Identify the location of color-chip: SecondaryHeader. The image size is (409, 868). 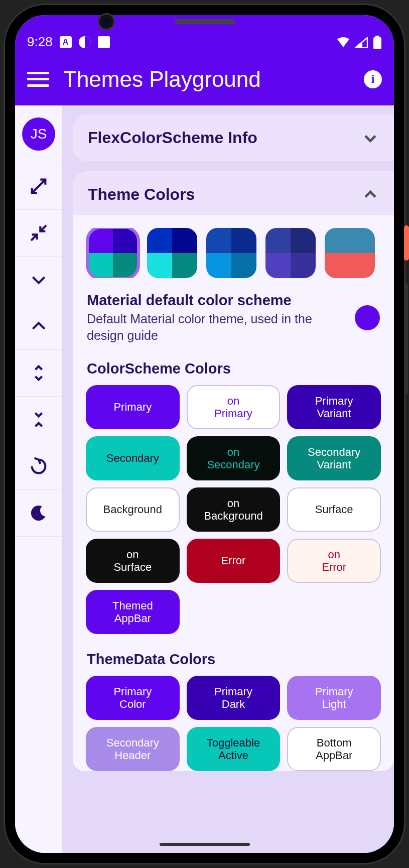
(132, 749).